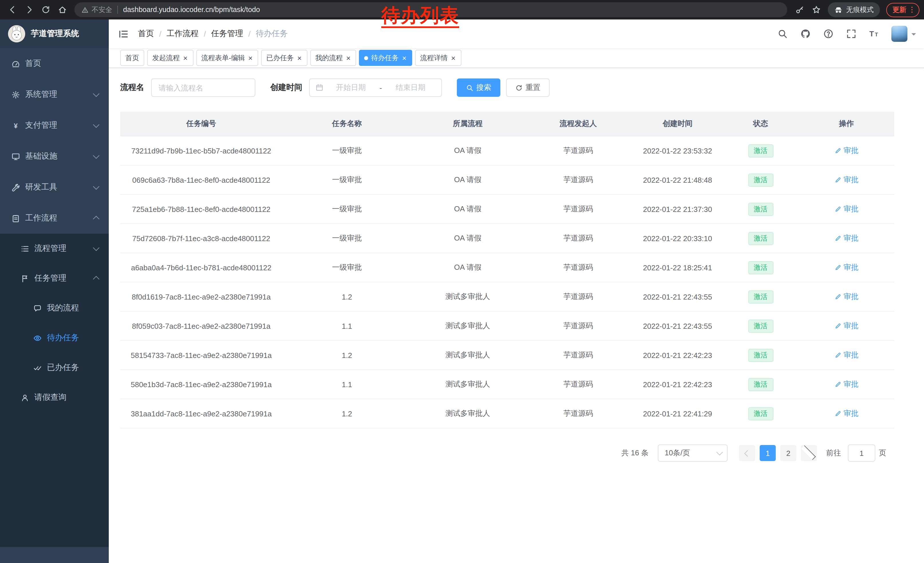  What do you see at coordinates (25, 278) in the screenshot?
I see `flag-icon` at bounding box center [25, 278].